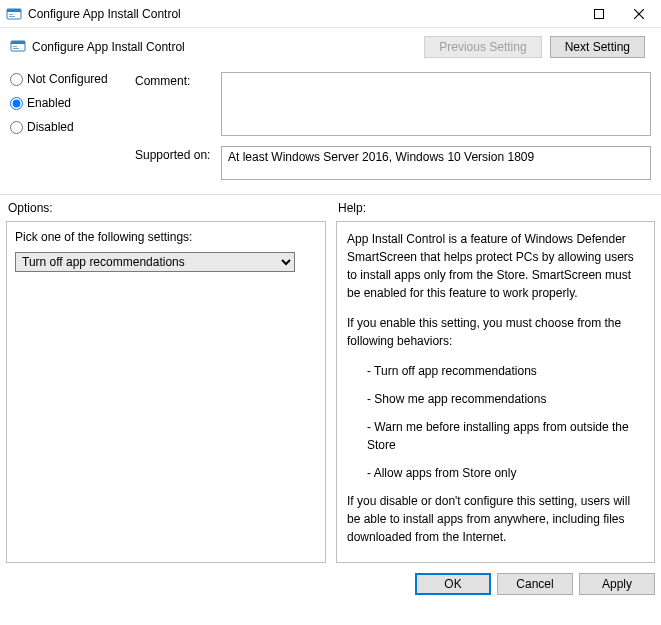  Describe the element at coordinates (496, 211) in the screenshot. I see `help-section-label: Help:` at that location.